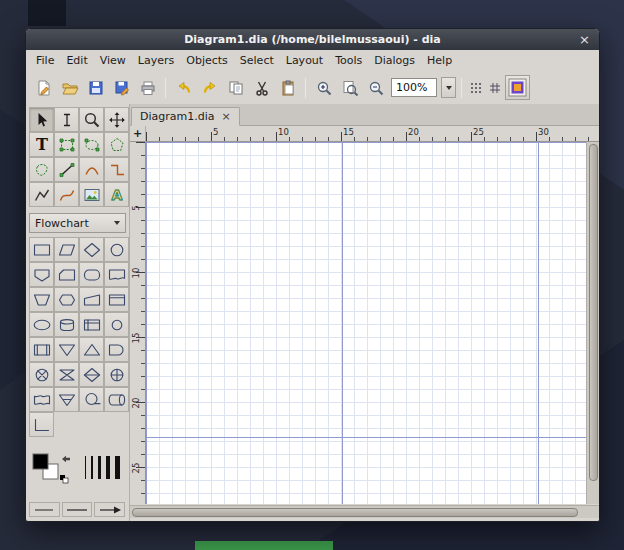 The image size is (624, 550). What do you see at coordinates (312, 40) in the screenshot?
I see `titlebar: Diagram1.dia (/home/bilelmussaoui) - dia…` at bounding box center [312, 40].